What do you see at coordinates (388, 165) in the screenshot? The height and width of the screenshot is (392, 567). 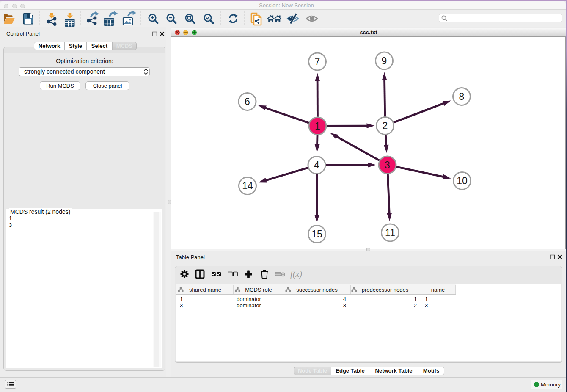 I see `svg-text: 3` at bounding box center [388, 165].